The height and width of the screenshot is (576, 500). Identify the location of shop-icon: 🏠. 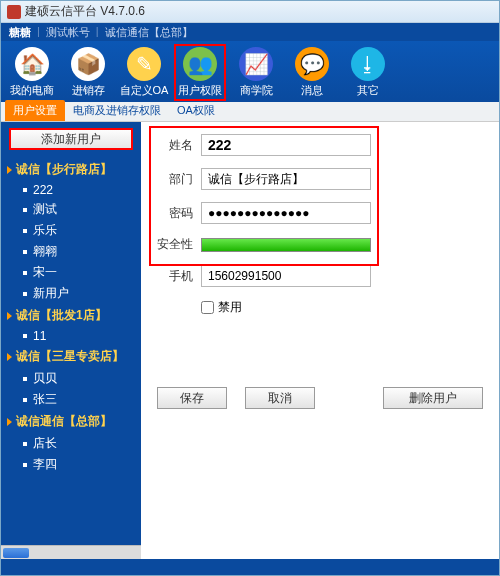
(32, 64).